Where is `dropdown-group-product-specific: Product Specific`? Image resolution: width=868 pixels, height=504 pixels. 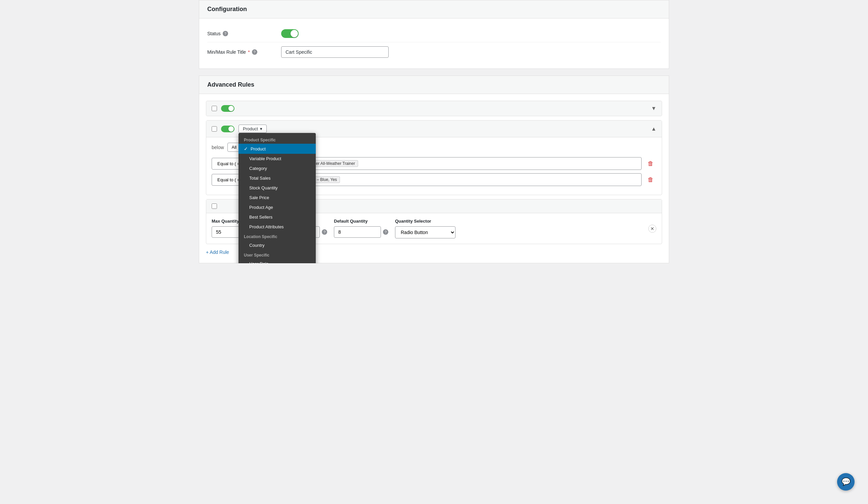 dropdown-group-product-specific: Product Specific is located at coordinates (277, 139).